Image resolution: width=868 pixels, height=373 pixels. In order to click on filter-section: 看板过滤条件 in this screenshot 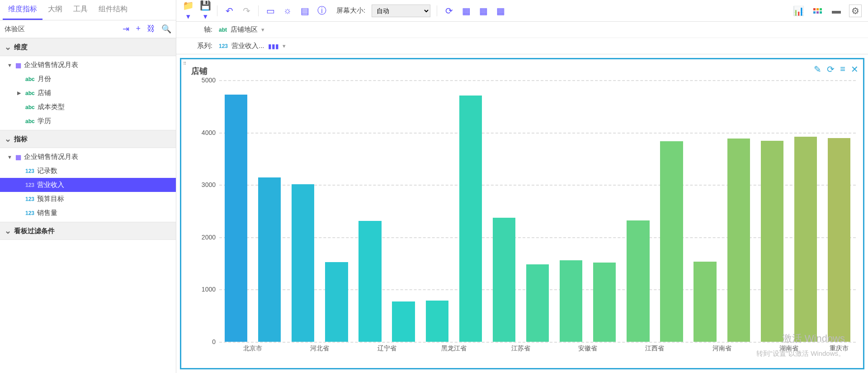, I will do `click(88, 231)`.